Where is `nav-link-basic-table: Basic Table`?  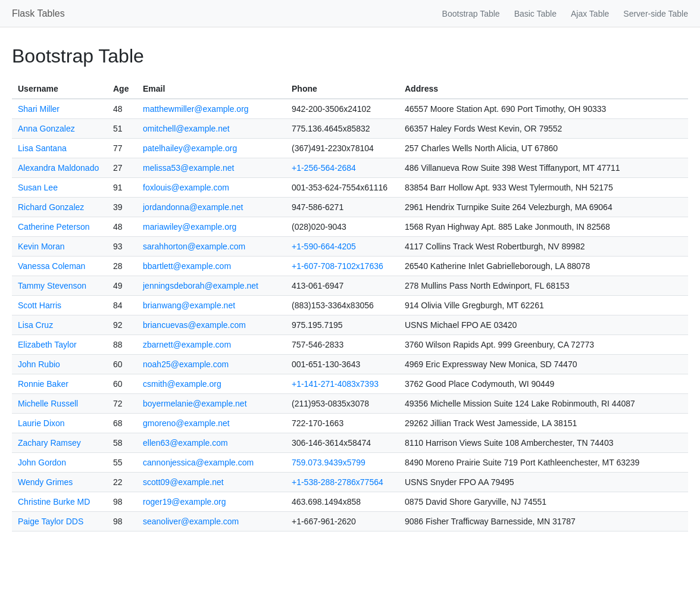 nav-link-basic-table: Basic Table is located at coordinates (536, 14).